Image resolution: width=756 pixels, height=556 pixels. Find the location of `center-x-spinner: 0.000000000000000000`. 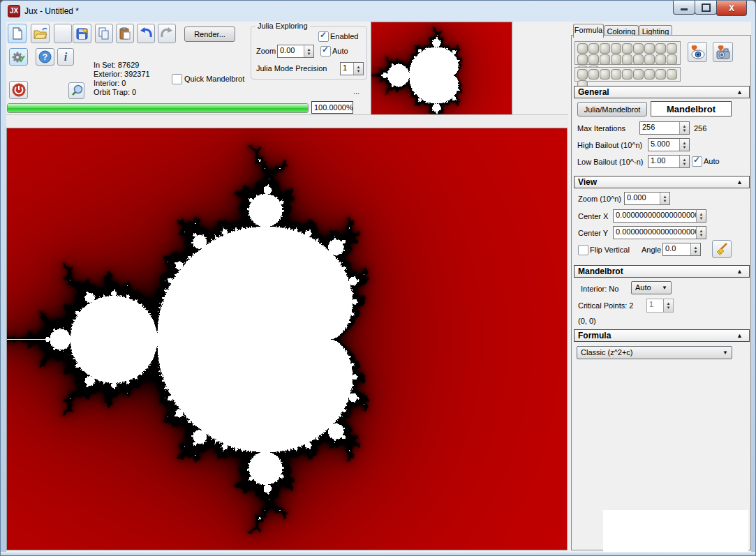

center-x-spinner: 0.000000000000000000 is located at coordinates (660, 216).